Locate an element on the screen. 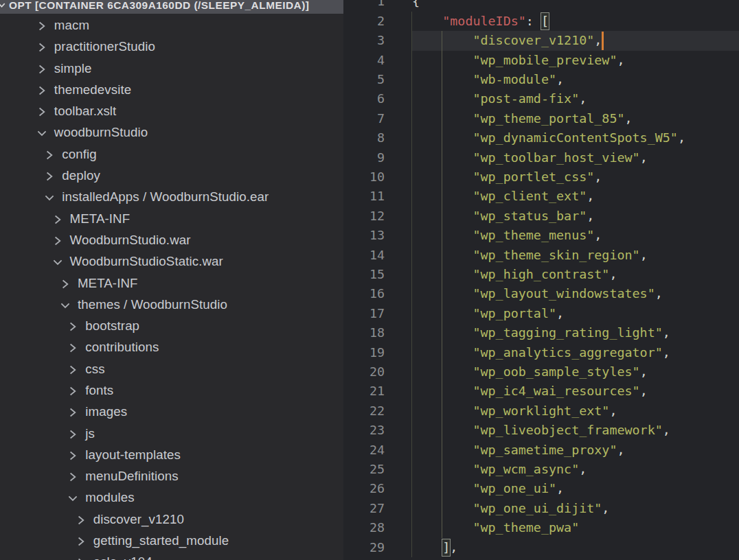  tree-item-config: config is located at coordinates (172, 154).